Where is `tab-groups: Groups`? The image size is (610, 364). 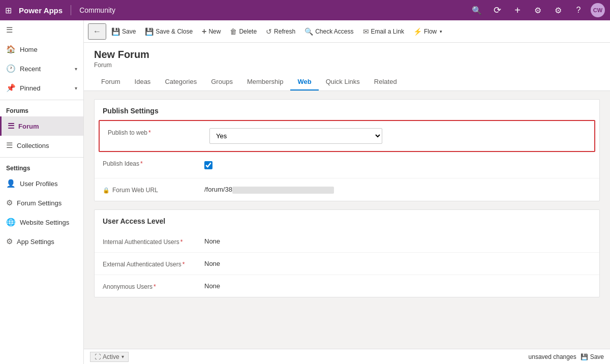
tab-groups: Groups is located at coordinates (222, 82).